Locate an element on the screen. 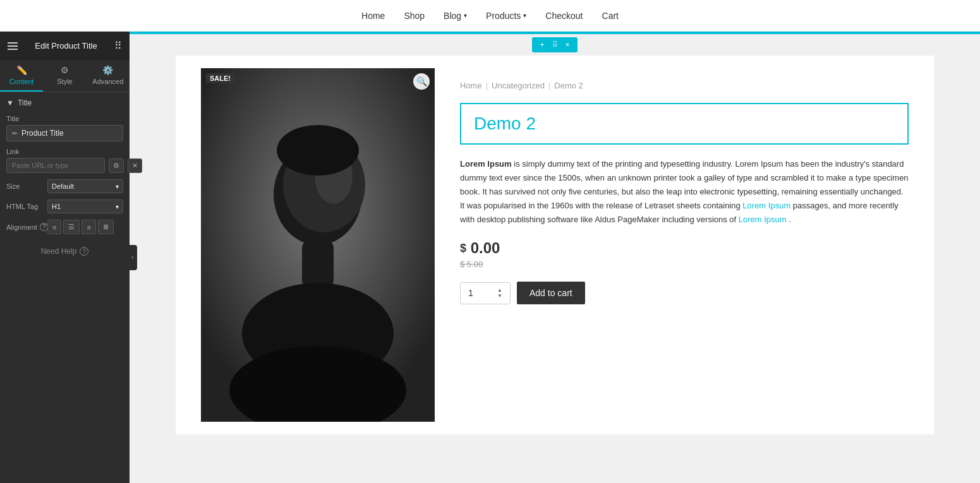  title-input-value: Product Title is located at coordinates (43, 133).